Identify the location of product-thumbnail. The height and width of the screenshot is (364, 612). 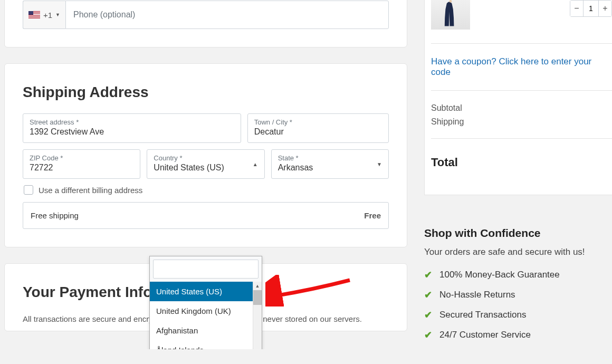
(451, 15).